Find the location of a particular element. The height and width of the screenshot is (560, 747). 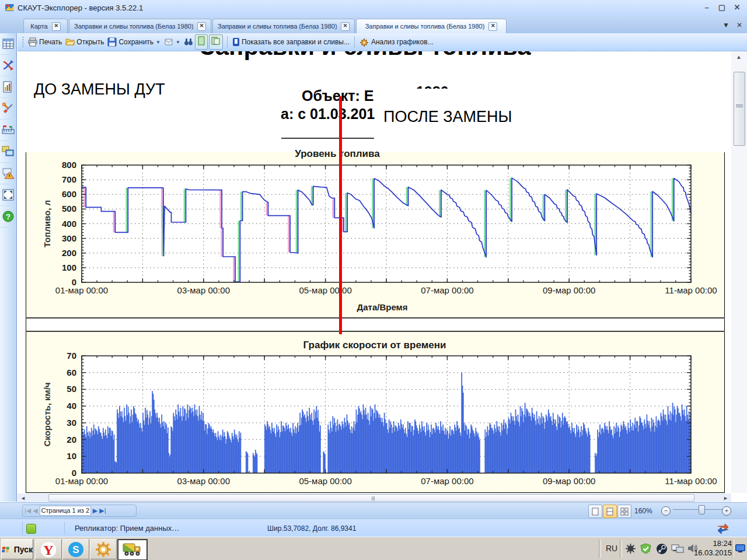

tools-icon is located at coordinates (8, 108).